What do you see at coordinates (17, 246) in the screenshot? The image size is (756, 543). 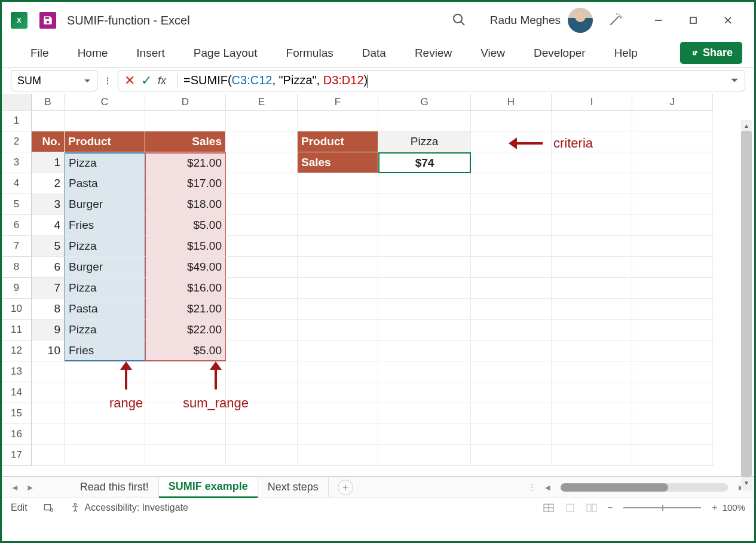 I see `row-header: 7` at bounding box center [17, 246].